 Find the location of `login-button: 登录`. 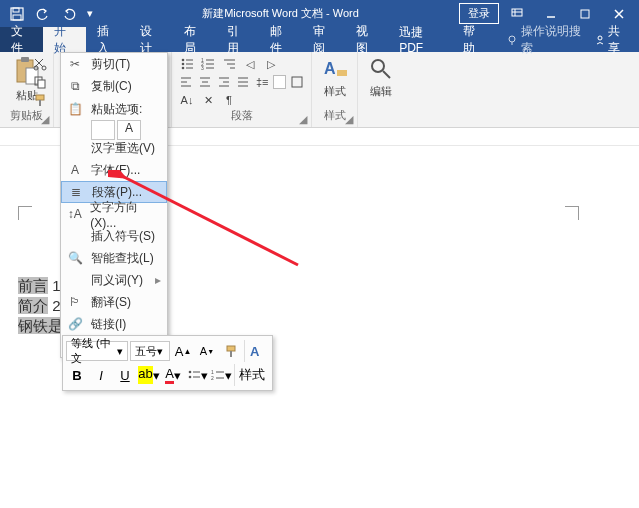

login-button: 登录 is located at coordinates (479, 14).